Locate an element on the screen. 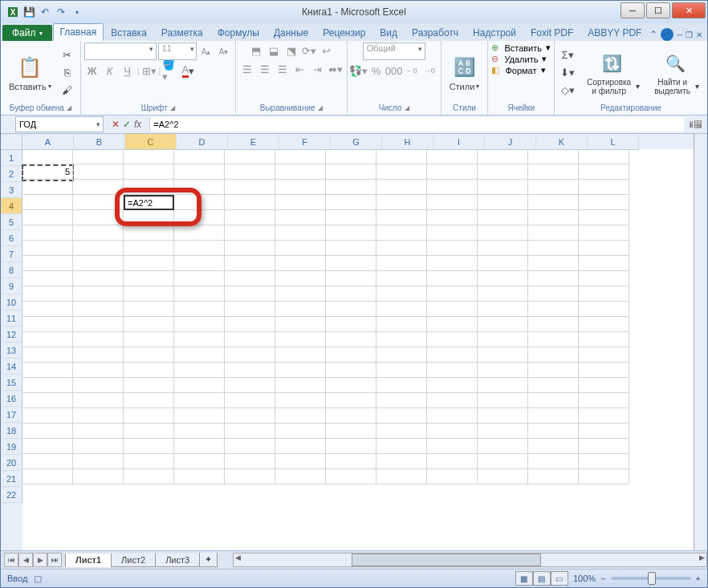  cell-L12 is located at coordinates (604, 324).